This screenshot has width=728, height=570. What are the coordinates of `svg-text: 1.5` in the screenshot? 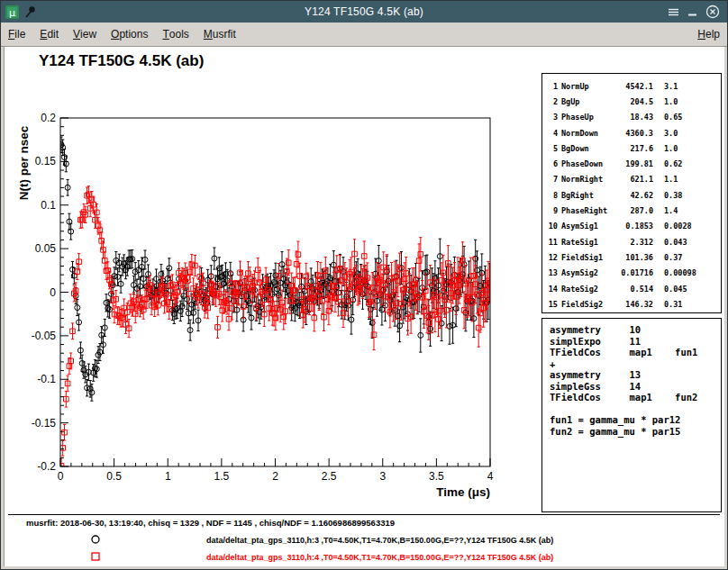 It's located at (222, 476).